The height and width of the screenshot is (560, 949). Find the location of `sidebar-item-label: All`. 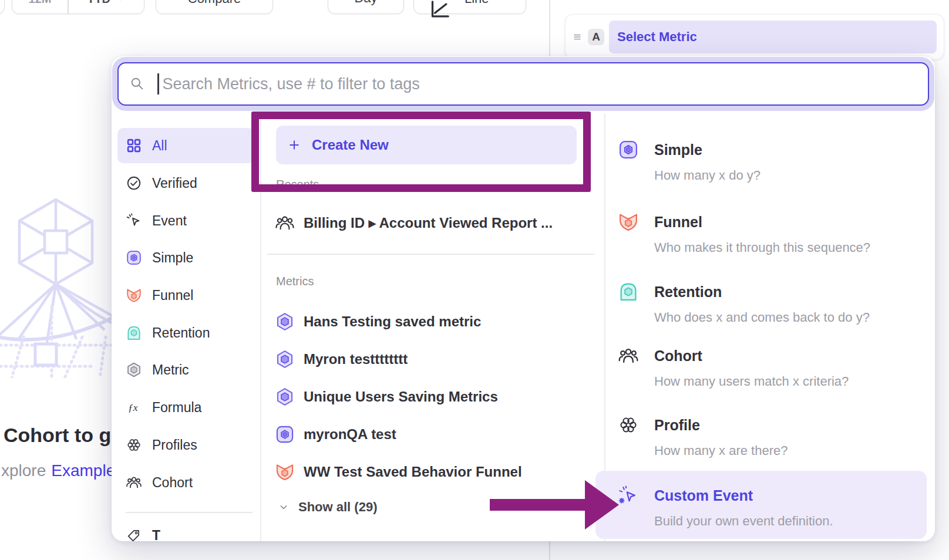

sidebar-item-label: All is located at coordinates (160, 146).